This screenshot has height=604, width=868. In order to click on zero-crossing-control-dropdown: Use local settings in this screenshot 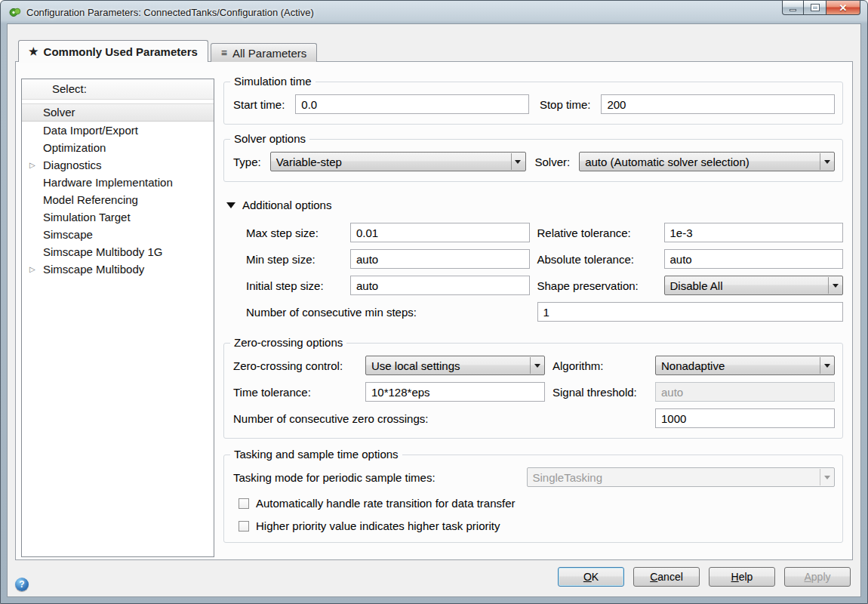, I will do `click(455, 365)`.